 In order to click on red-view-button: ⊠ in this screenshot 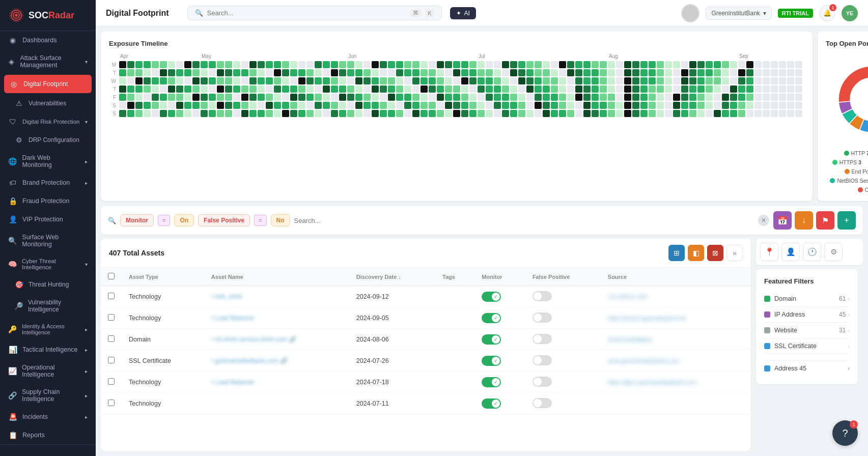, I will do `click(715, 253)`.